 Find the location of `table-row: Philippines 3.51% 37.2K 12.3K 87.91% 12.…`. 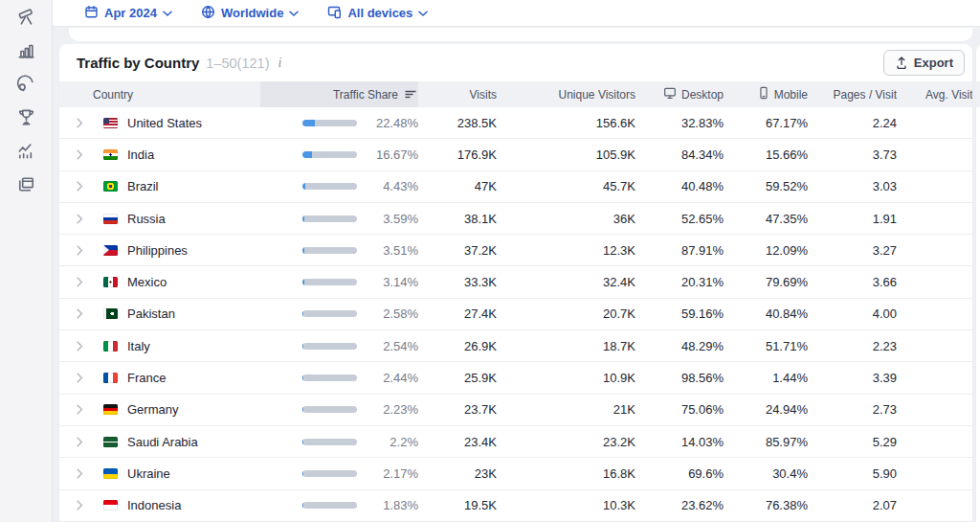

table-row: Philippines 3.51% 37.2K 12.3K 87.91% 12.… is located at coordinates (516, 251).